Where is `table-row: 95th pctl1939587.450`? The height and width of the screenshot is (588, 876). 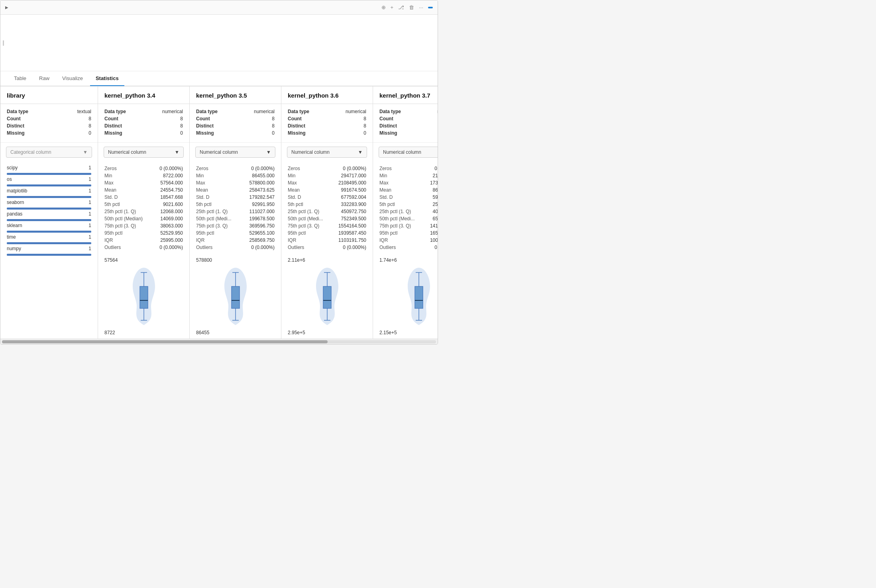
table-row: 95th pctl1939587.450 is located at coordinates (327, 233).